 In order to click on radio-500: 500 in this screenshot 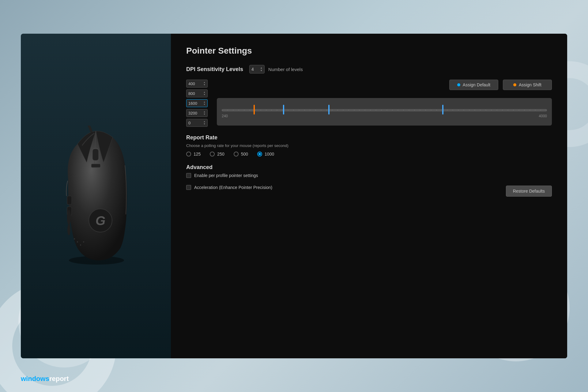, I will do `click(241, 154)`.